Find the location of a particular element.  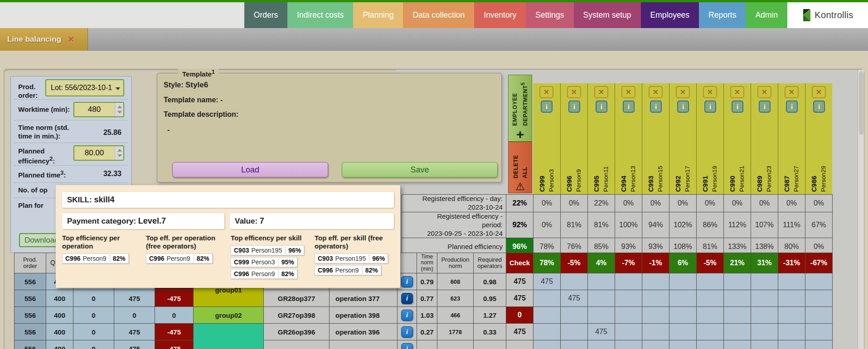

operation-row: 5564000475-475GR28op377operation 377i0.7… is located at coordinates (423, 299).